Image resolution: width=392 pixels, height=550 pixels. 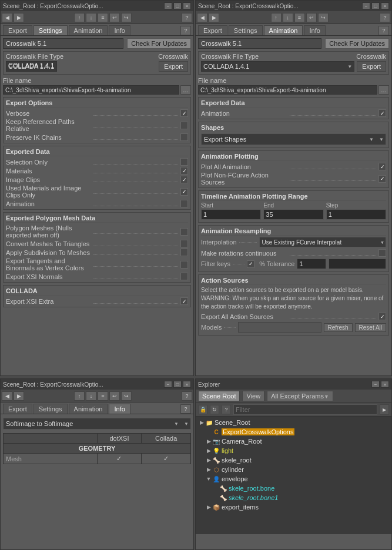 What do you see at coordinates (357, 43) in the screenshot?
I see `check-updates-btn-tr: Check For Updates` at bounding box center [357, 43].